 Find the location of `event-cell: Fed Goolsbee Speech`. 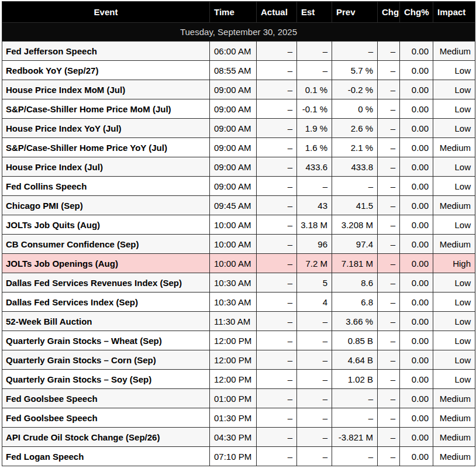

event-cell: Fed Goolsbee Speech is located at coordinates (106, 418).